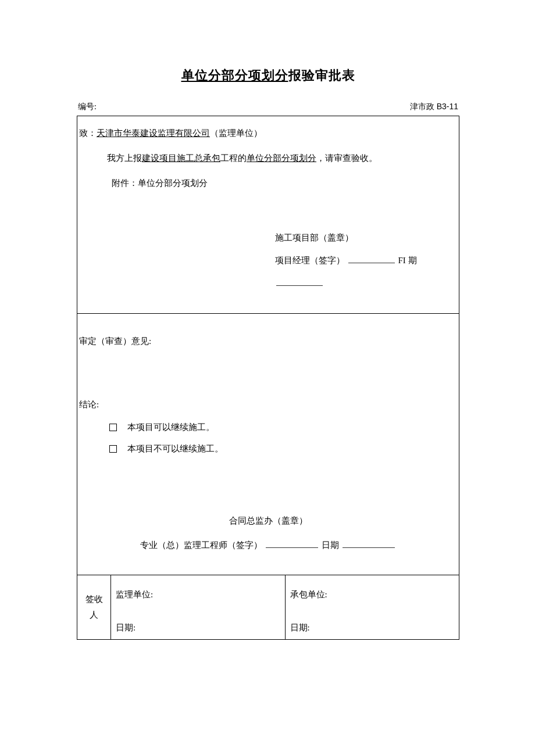 The image size is (535, 756). Describe the element at coordinates (268, 342) in the screenshot. I see `review-opinion-label: 审定（审查）意见:` at that location.